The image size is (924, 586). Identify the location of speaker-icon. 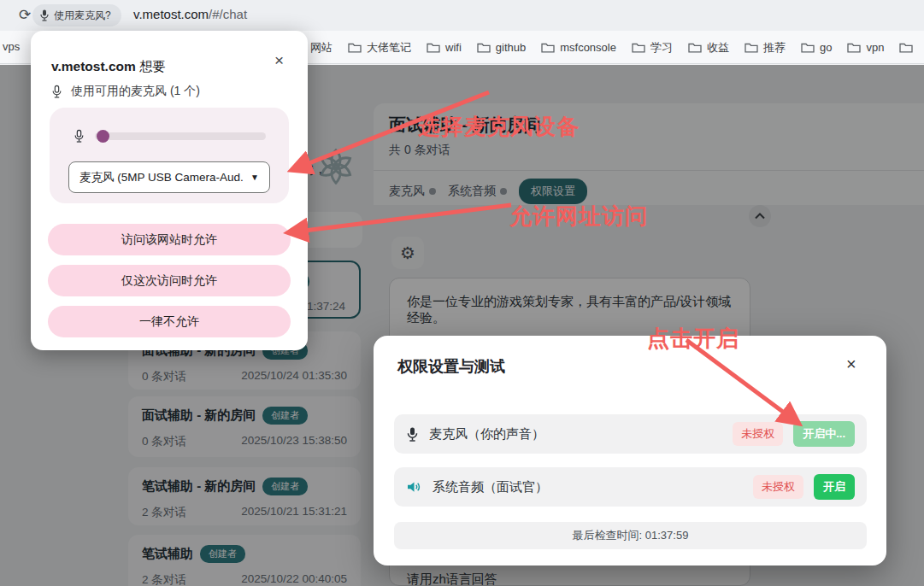
(414, 487).